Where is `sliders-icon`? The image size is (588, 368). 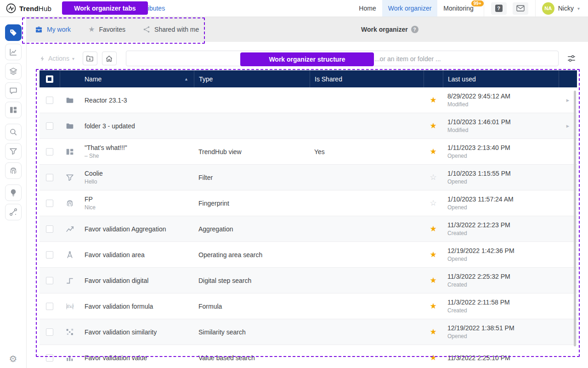
sliders-icon is located at coordinates (571, 58).